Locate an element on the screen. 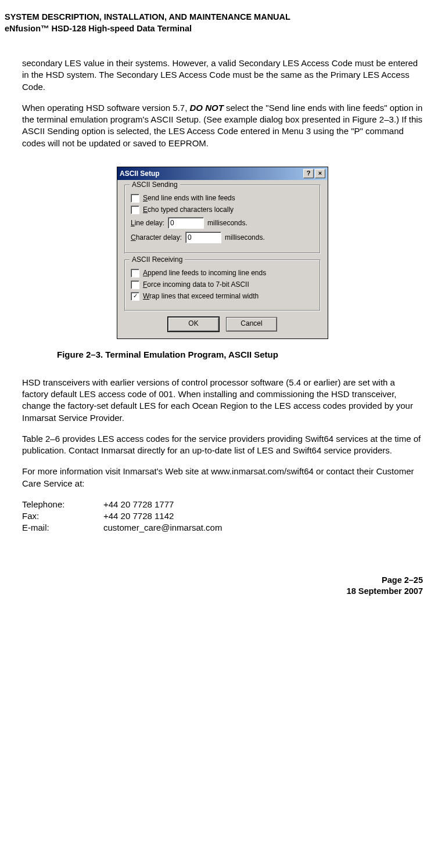 Image resolution: width=445 pixels, height=868 pixels. footer-date: 18 September 2007 is located at coordinates (222, 592).